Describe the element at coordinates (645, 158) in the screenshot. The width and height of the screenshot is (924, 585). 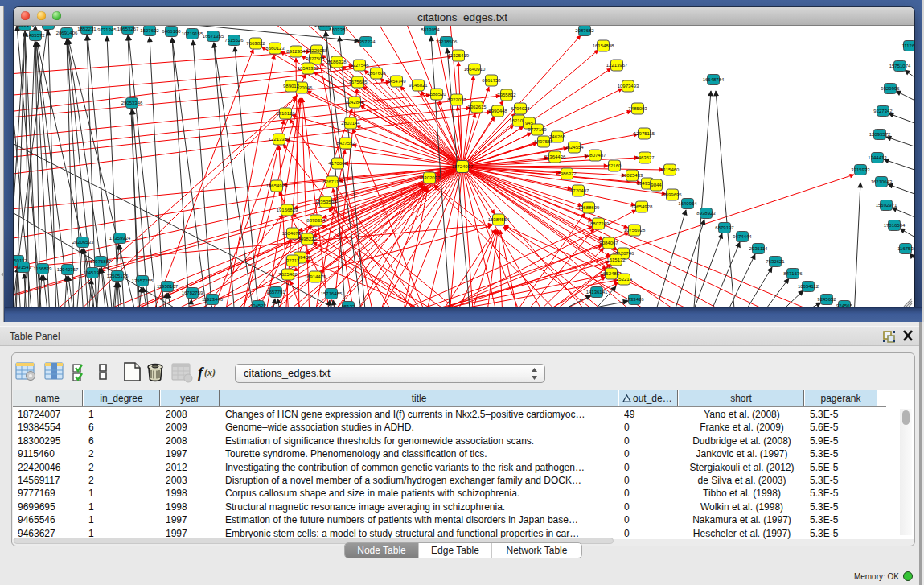
I see `svg-text: 9463627` at that location.